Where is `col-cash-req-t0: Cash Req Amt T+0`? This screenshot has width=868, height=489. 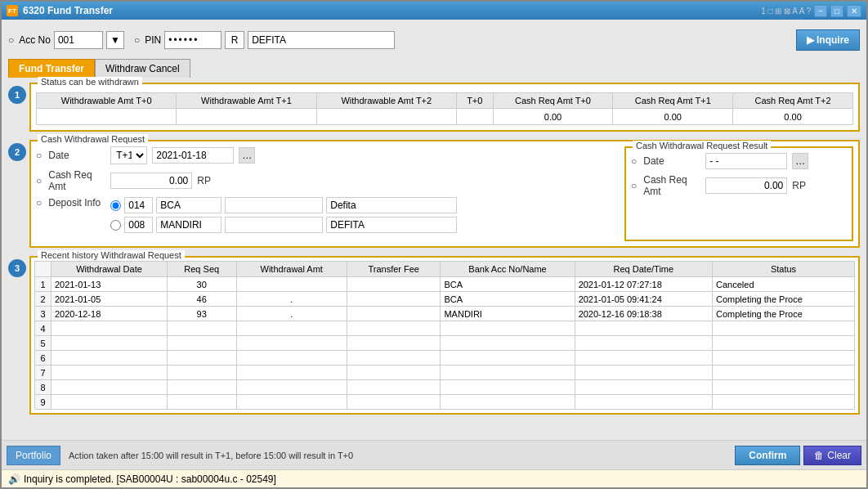
col-cash-req-t0: Cash Req Amt T+0 is located at coordinates (553, 101).